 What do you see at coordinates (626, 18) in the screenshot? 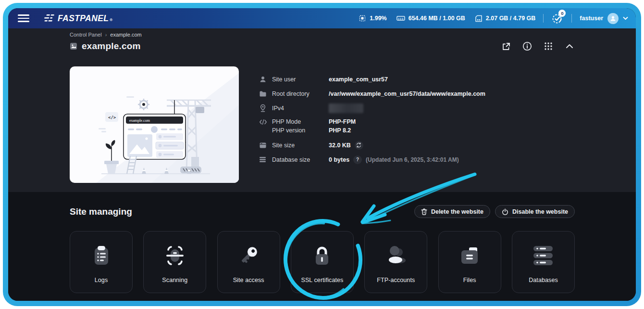
I see `chevron-down-icon` at bounding box center [626, 18].